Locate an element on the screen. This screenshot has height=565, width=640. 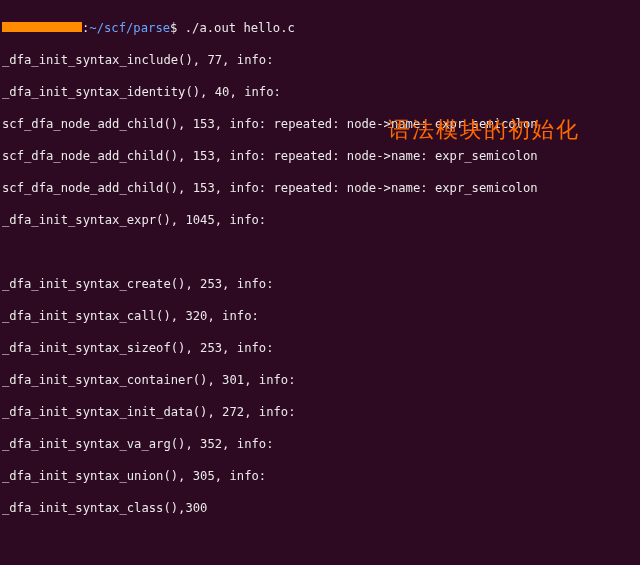
output-line: _dfa_init_syntax_include(), 77, info: is located at coordinates (320, 60).